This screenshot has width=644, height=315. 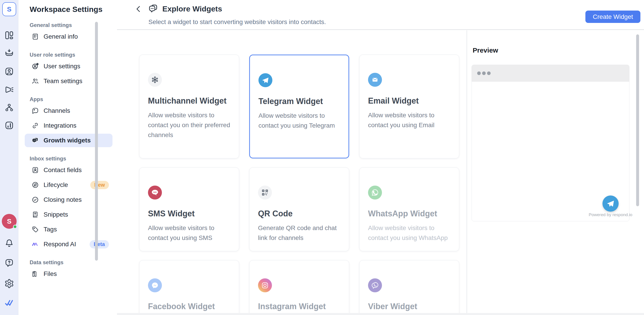 I want to click on widget-card-title: Telegram Widget, so click(x=299, y=101).